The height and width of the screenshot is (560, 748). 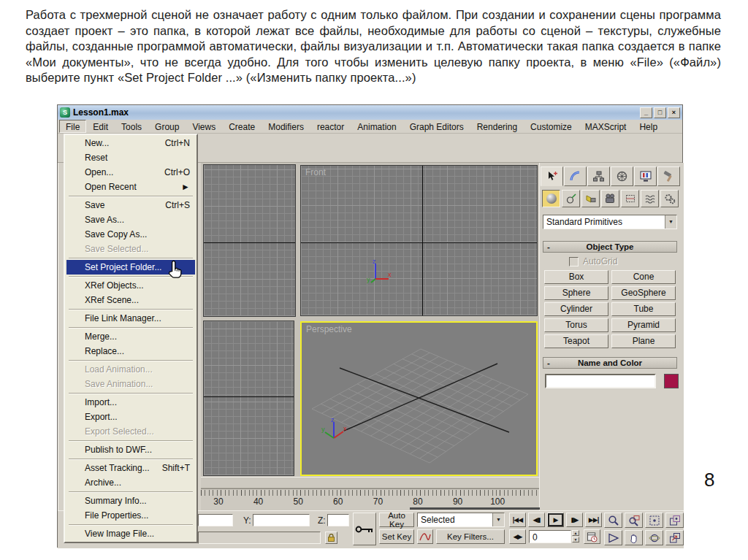 I want to click on create-lights-button, so click(x=590, y=199).